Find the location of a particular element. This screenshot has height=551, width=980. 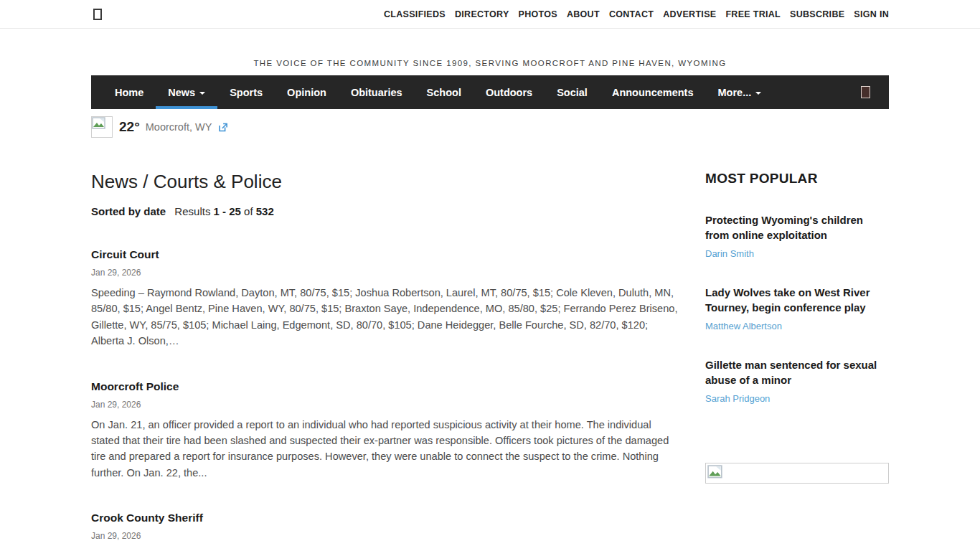

nav-item-social-label: Social is located at coordinates (573, 93).